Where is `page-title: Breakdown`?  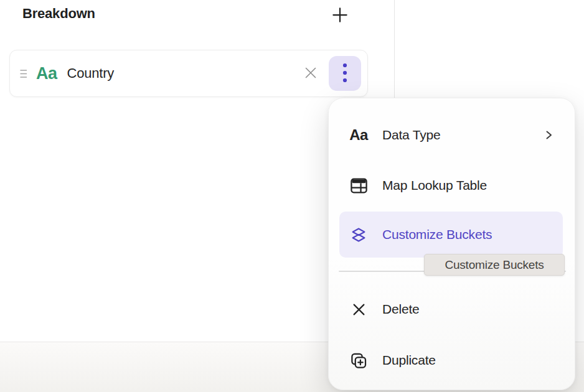 page-title: Breakdown is located at coordinates (59, 14).